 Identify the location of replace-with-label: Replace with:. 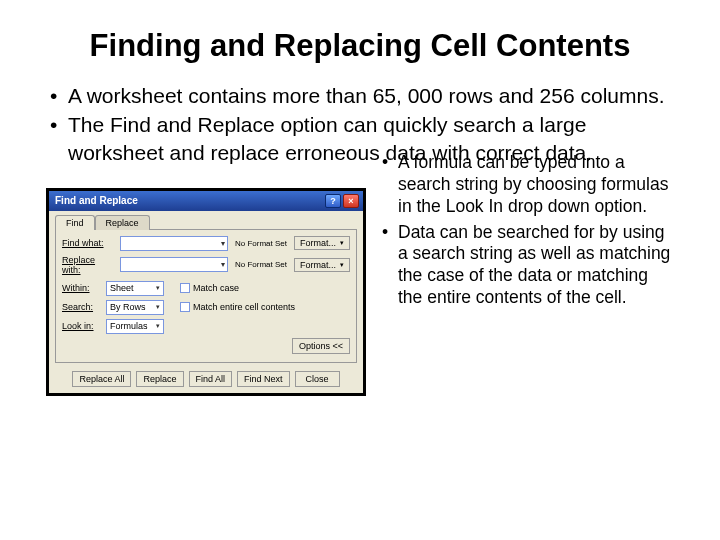
(89, 265).